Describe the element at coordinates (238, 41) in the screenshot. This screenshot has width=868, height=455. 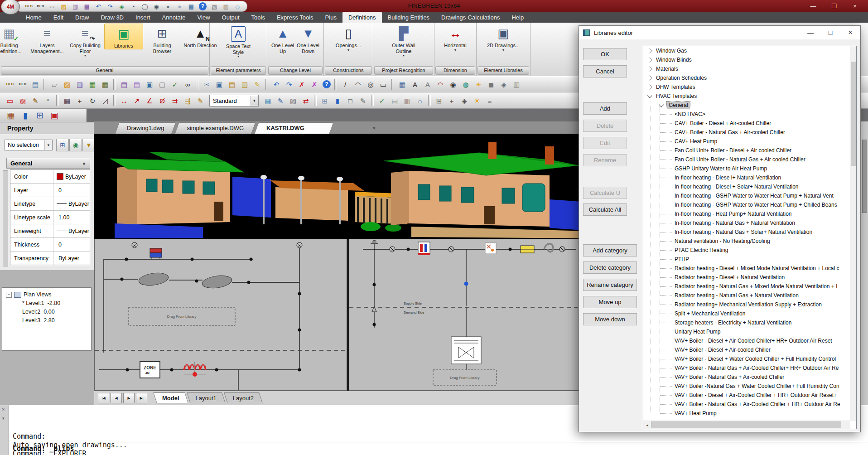
I see `space-text-style-button: A Space Text Style ▾` at that location.